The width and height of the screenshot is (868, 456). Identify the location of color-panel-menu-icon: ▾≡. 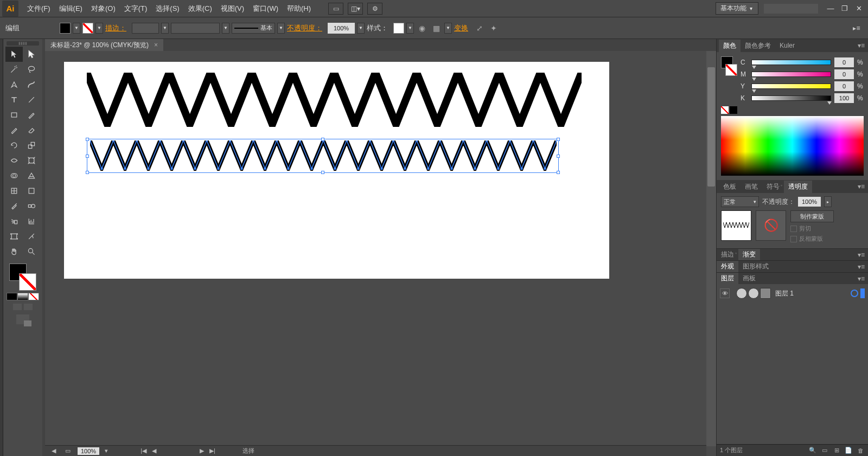
(861, 46).